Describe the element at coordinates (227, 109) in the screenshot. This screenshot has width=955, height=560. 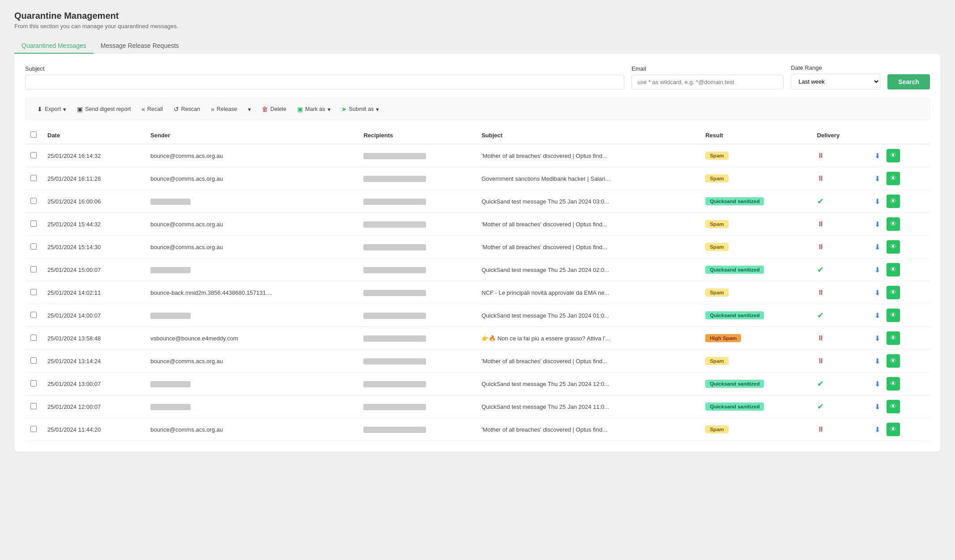
I see `release-label: Release` at that location.